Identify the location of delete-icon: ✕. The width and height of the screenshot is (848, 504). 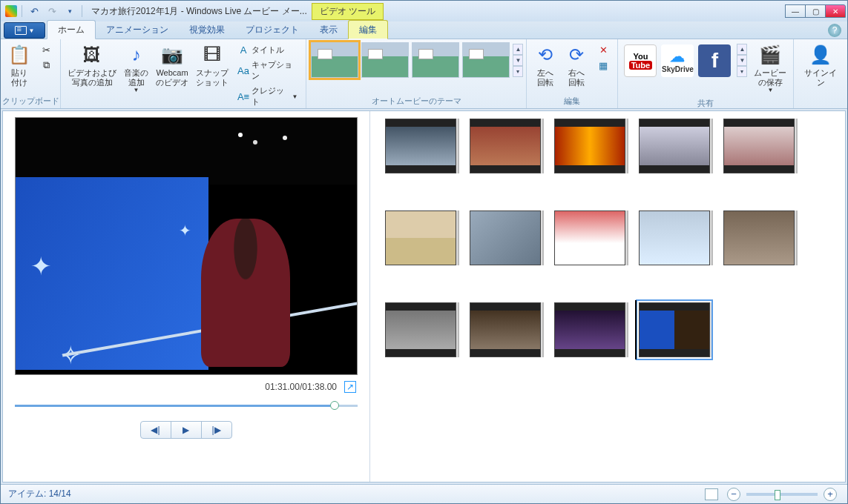
(603, 50).